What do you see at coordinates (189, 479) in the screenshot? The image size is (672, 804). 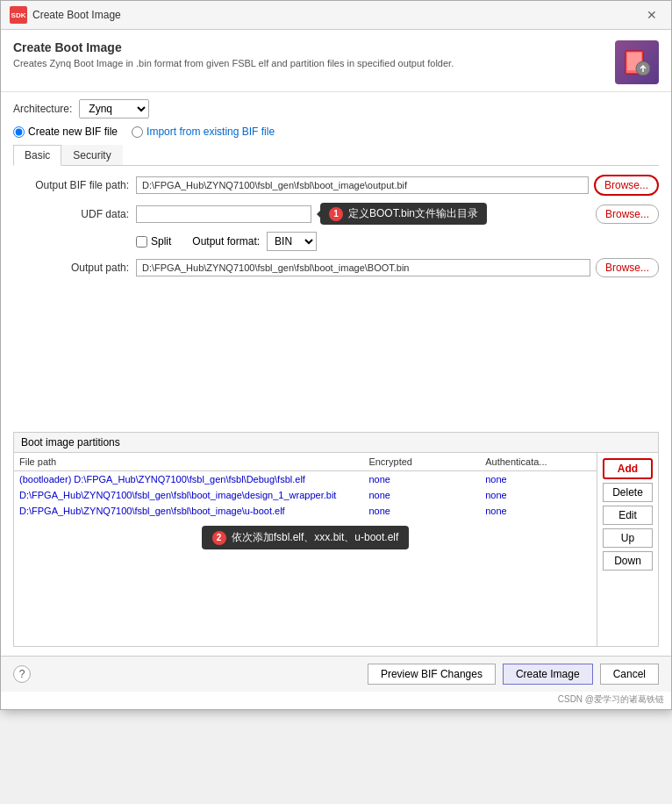 I see `cell-path: (bootloader) D:\FPGA_Hub\ZYNQ7100\fsbl_g…` at bounding box center [189, 479].